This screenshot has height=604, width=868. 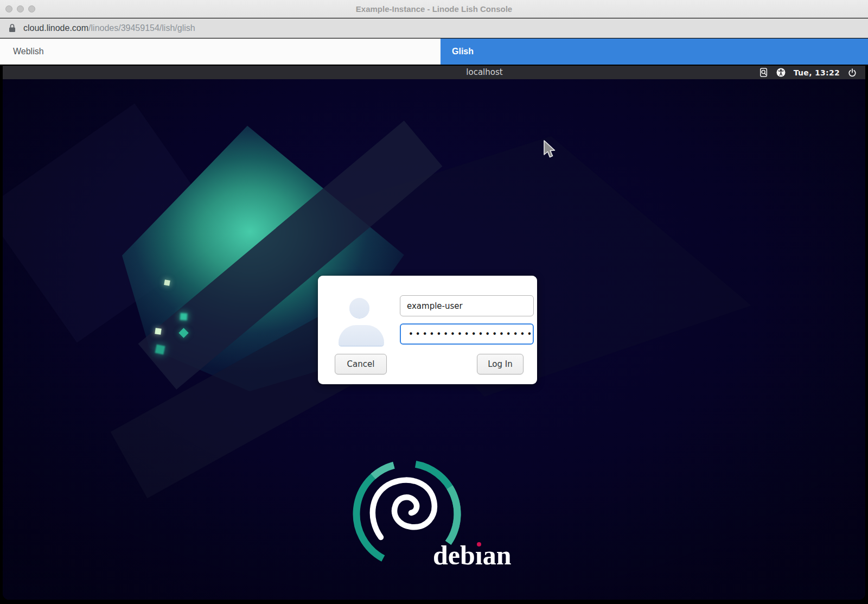 I want to click on username-value: example-user, so click(x=435, y=306).